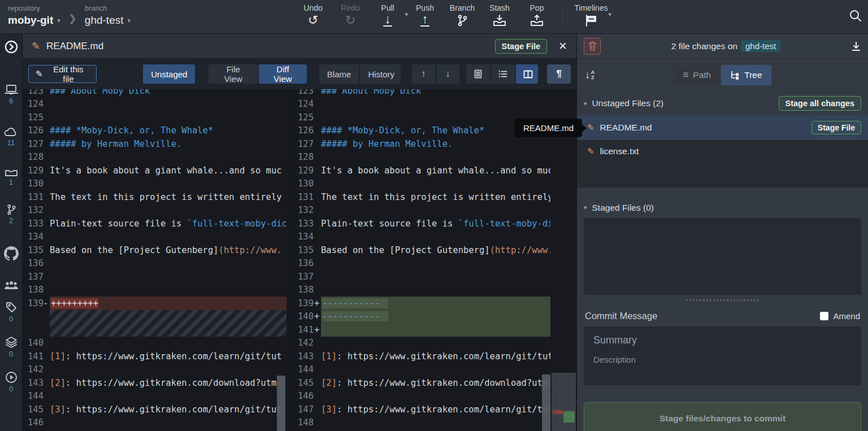 The height and width of the screenshot is (431, 868). Describe the element at coordinates (435, 303) in the screenshot. I see `diff-row: 139+-----------` at that location.